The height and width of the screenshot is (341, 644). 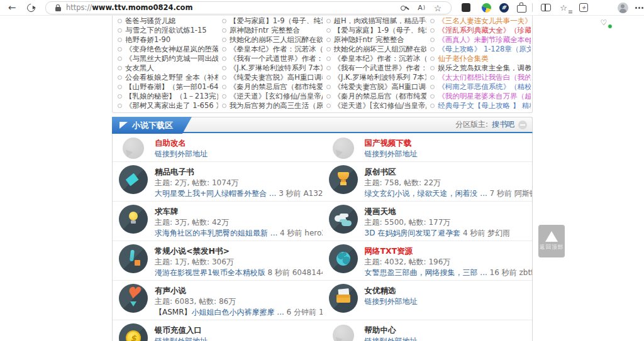 I want to click on last-post-link: 3D 在妈妈房间发现了避孕套, so click(x=413, y=233).